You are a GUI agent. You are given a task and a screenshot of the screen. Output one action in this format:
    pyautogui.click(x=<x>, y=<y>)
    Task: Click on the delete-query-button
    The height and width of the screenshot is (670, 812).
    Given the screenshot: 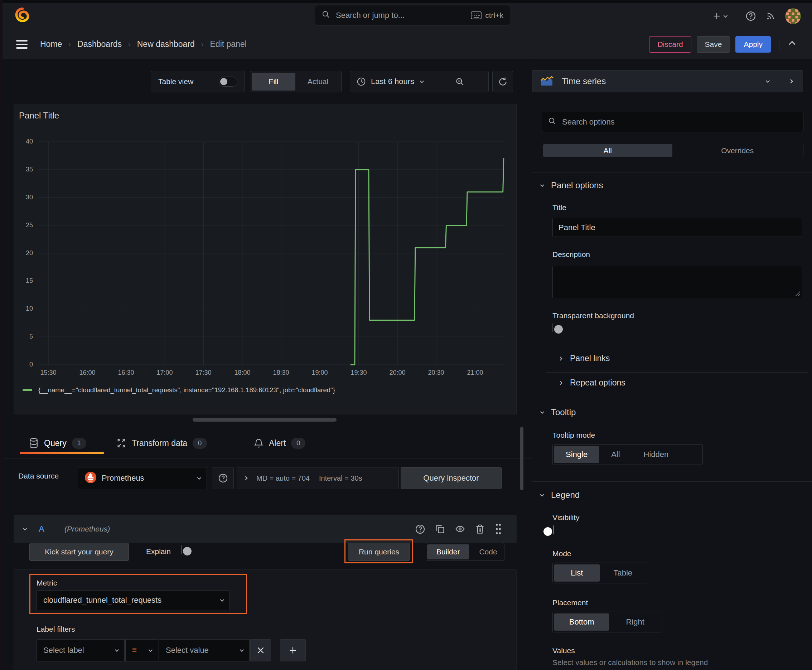 What is the action you would take?
    pyautogui.click(x=480, y=530)
    